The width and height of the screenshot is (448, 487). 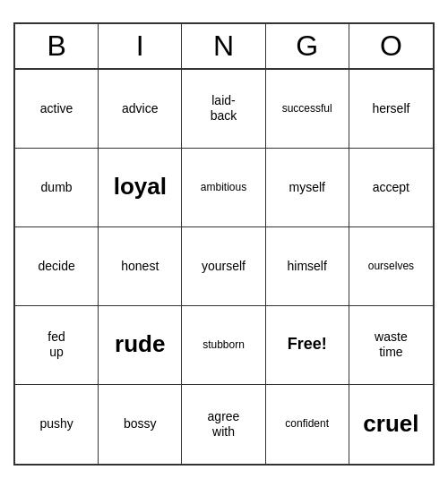 I want to click on bingo-cell-1: advice, so click(x=140, y=109).